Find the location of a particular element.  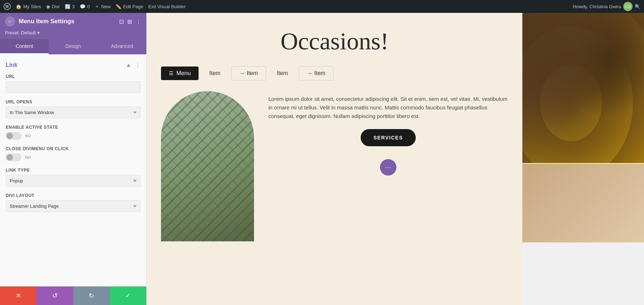

url-opens-field-group: URL Opens In The Same Window In A New Ta… is located at coordinates (73, 109).